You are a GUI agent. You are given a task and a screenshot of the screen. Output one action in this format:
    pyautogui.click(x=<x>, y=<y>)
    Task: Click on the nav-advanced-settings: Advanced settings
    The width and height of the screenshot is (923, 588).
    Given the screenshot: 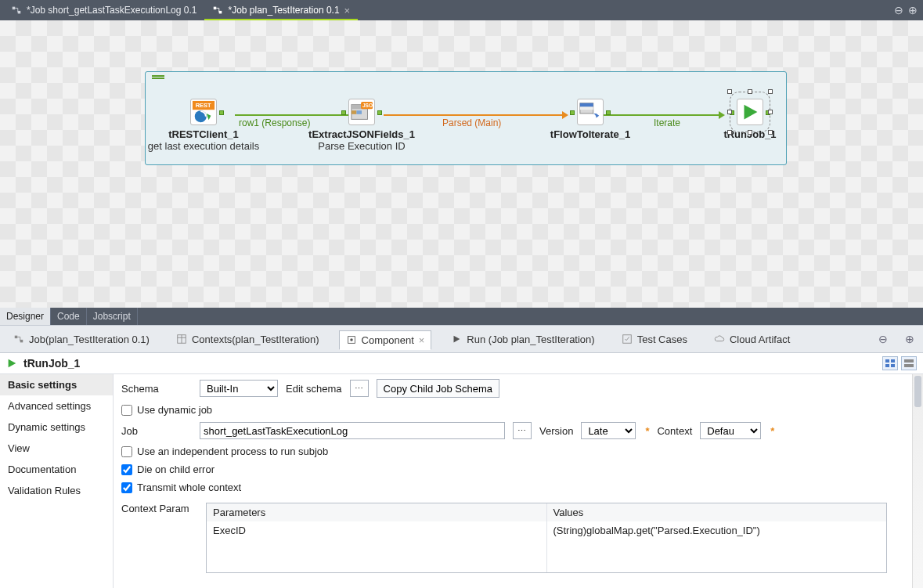 What is the action you would take?
    pyautogui.click(x=56, y=406)
    